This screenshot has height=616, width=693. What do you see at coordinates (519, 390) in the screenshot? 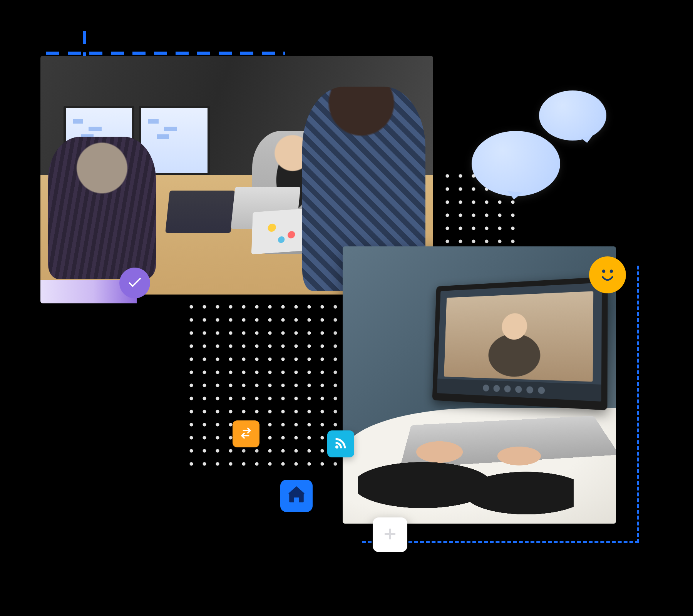
I see `video-call-toolbar` at bounding box center [519, 390].